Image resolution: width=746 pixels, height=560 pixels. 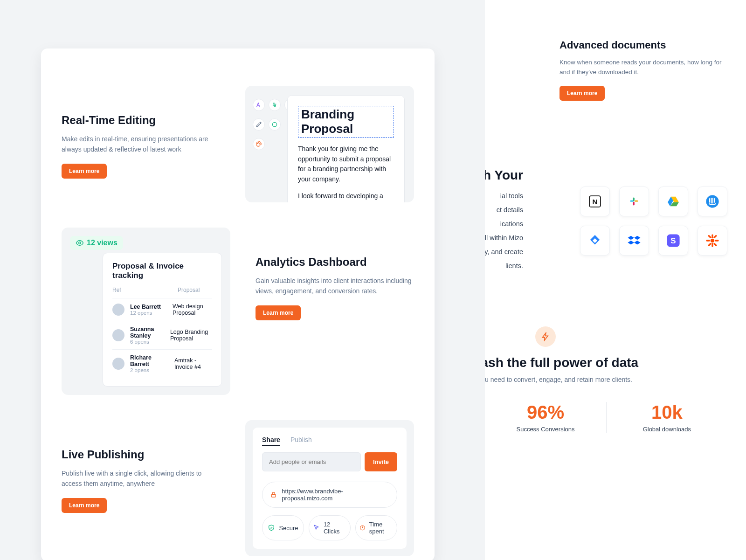 What do you see at coordinates (504, 196) in the screenshot?
I see `integration-line: ial tools` at bounding box center [504, 196].